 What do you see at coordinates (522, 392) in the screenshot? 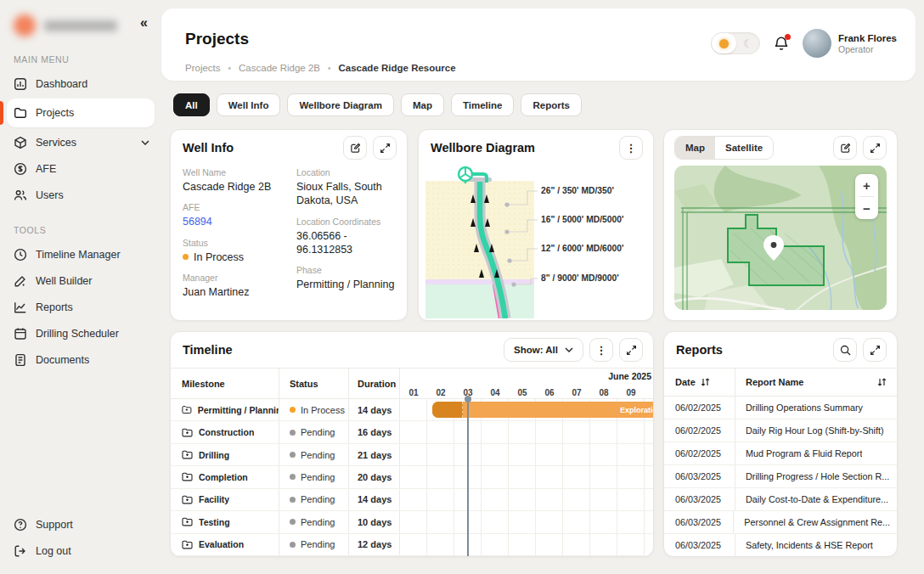
I see `day-label: 05` at bounding box center [522, 392].